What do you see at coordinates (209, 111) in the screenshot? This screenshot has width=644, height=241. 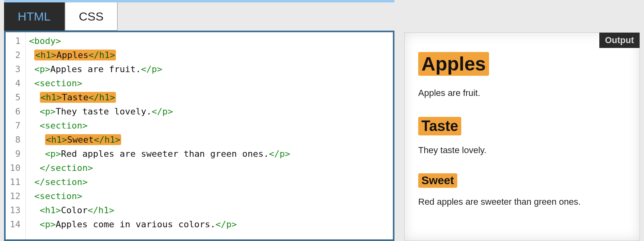 I see `code-line: <p>They taste lovely.</p>` at bounding box center [209, 111].